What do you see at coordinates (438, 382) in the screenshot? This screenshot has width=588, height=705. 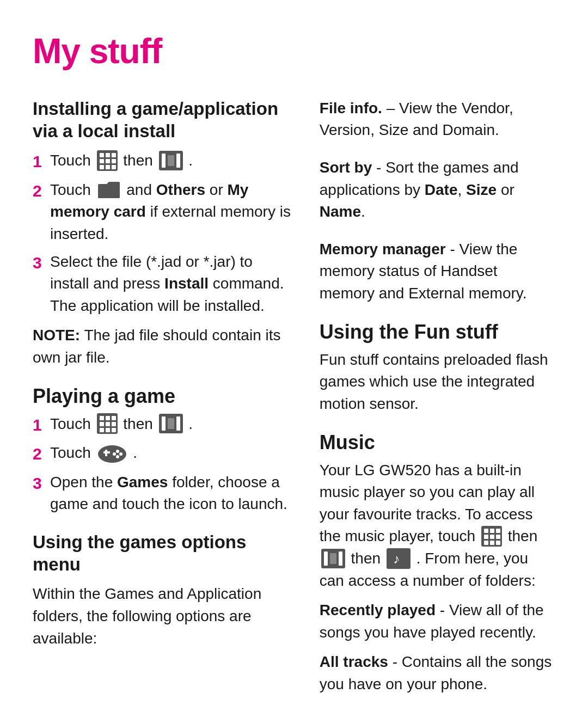 I see `funstuff-body: Fun stuff contains preloaded flash games…` at bounding box center [438, 382].